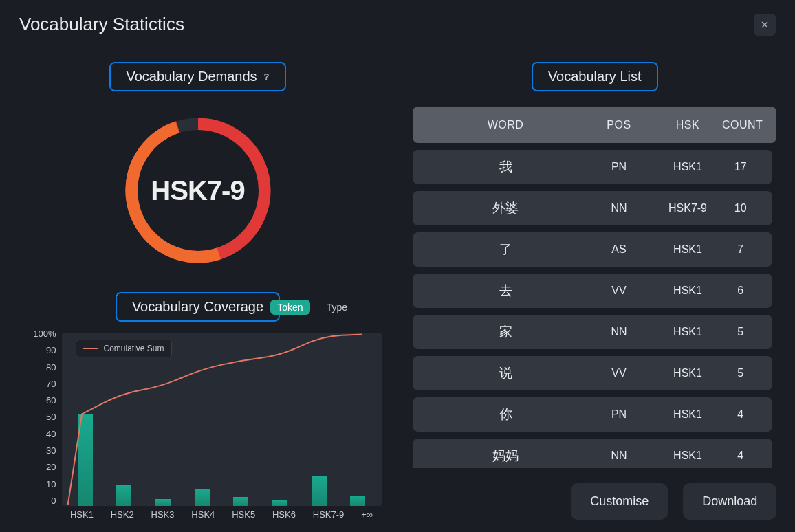 This screenshot has height=532, width=795. What do you see at coordinates (740, 250) in the screenshot?
I see `cell-count: 7` at bounding box center [740, 250].